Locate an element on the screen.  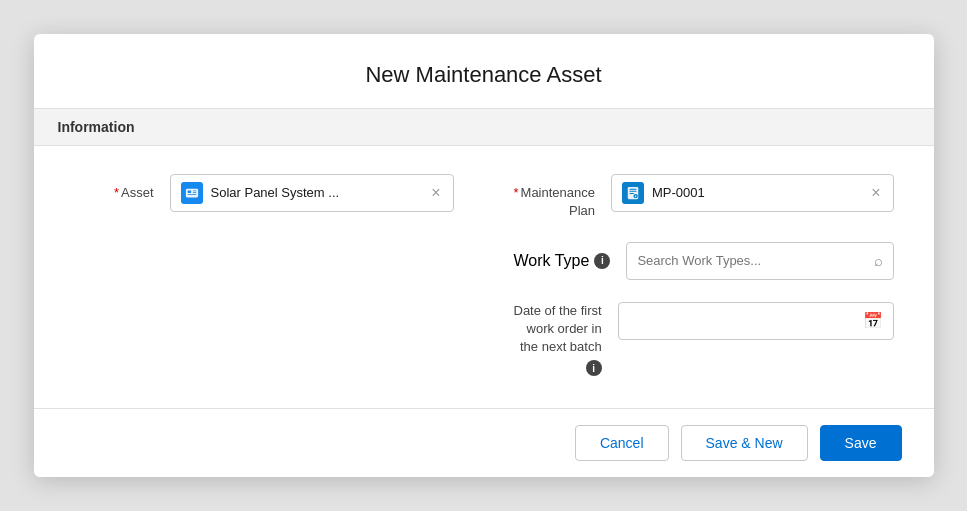
save-button: Save is located at coordinates (861, 443).